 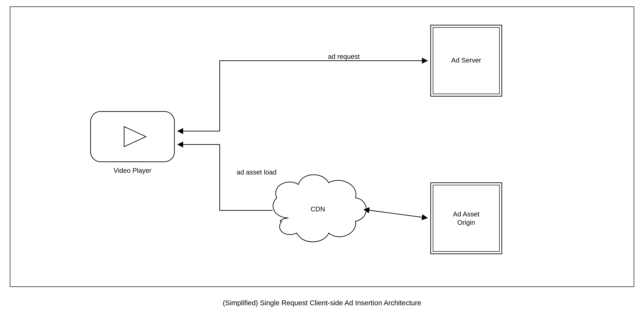 What do you see at coordinates (466, 61) in the screenshot?
I see `ad-server-node: Ad Server` at bounding box center [466, 61].